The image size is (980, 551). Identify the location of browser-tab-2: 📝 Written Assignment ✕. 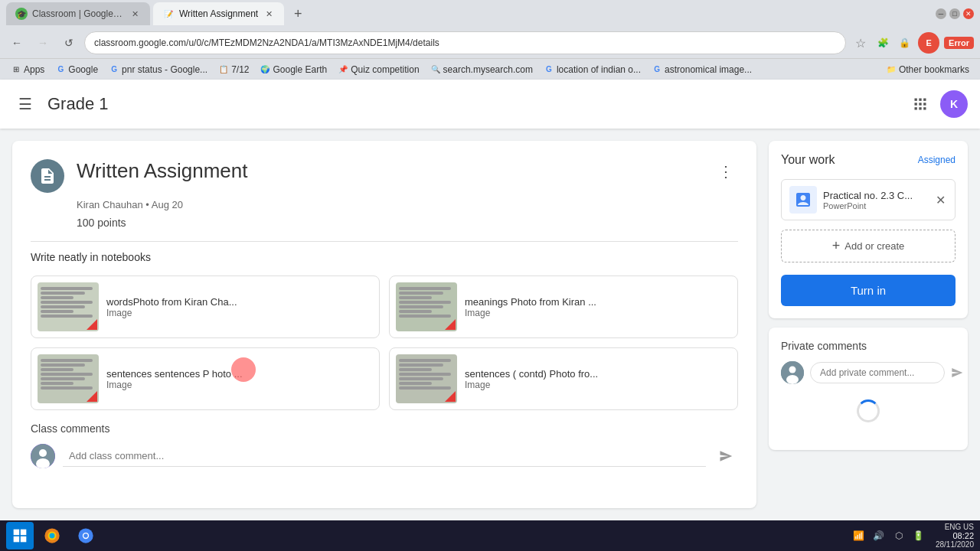
(219, 14).